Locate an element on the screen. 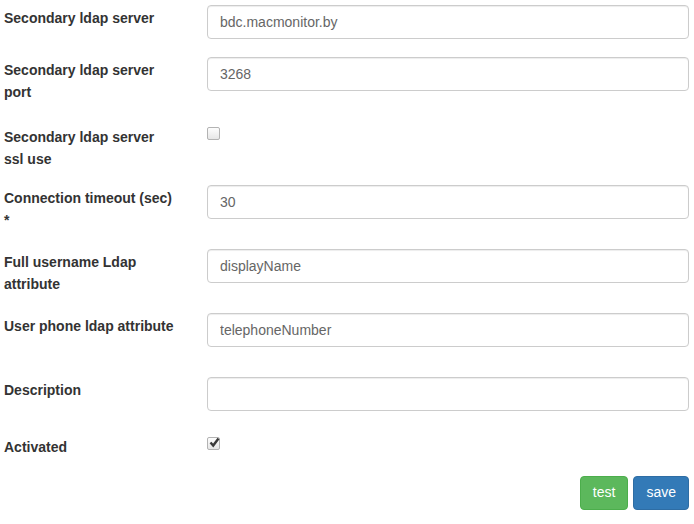 The width and height of the screenshot is (694, 524). secondary-ldap-server-port-input is located at coordinates (448, 74).